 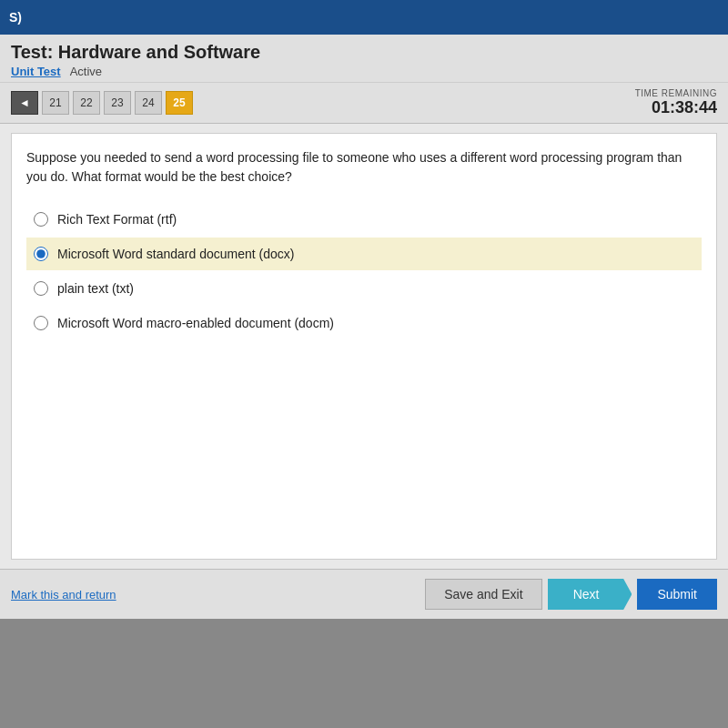 What do you see at coordinates (117, 103) in the screenshot?
I see `nav-page-23: 23` at bounding box center [117, 103].